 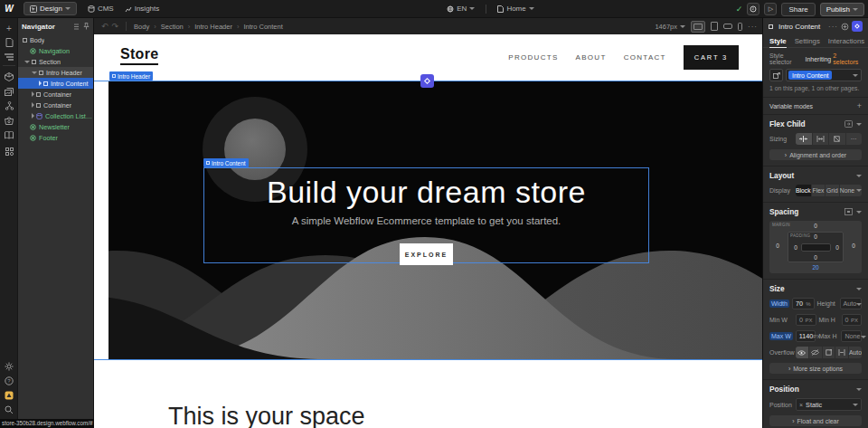 I want to click on breakpoint-tablet-icon, so click(x=714, y=26).